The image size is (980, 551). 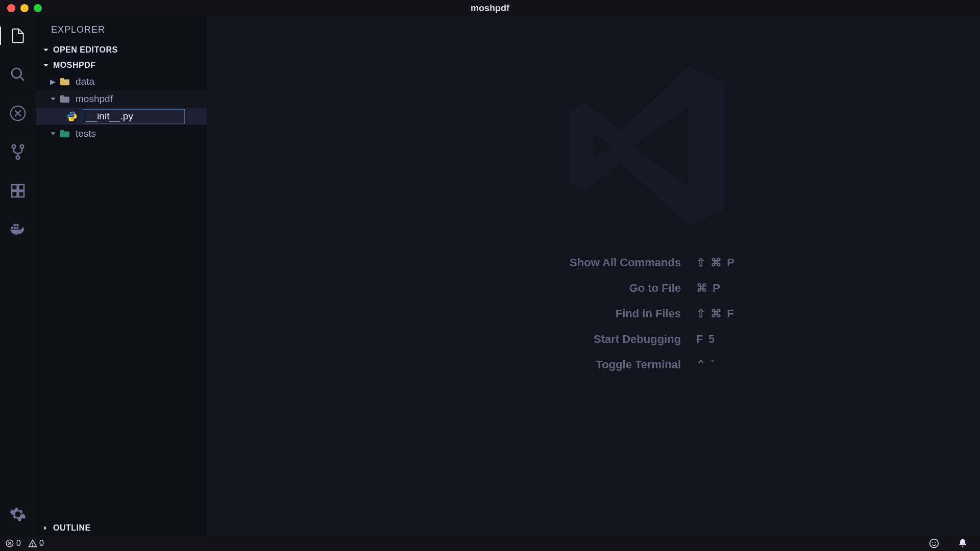 I want to click on shortcut-label: Start Debugging, so click(x=590, y=339).